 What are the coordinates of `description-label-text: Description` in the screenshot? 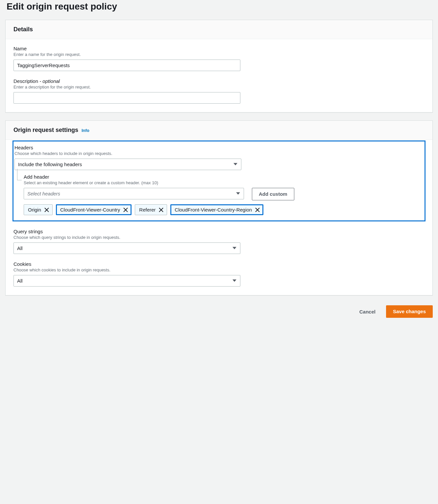 It's located at (26, 81).